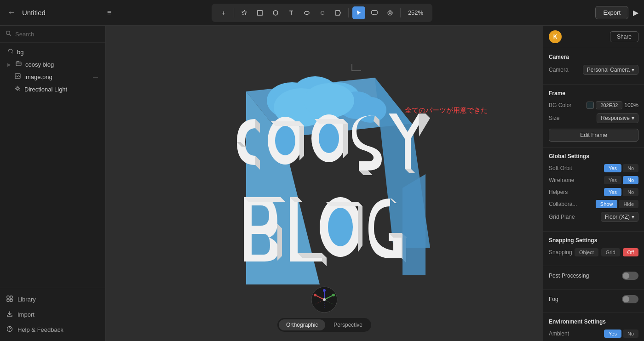 This screenshot has height=341, width=644. What do you see at coordinates (611, 70) in the screenshot?
I see `camera-select: Personal Camera ▾` at bounding box center [611, 70].